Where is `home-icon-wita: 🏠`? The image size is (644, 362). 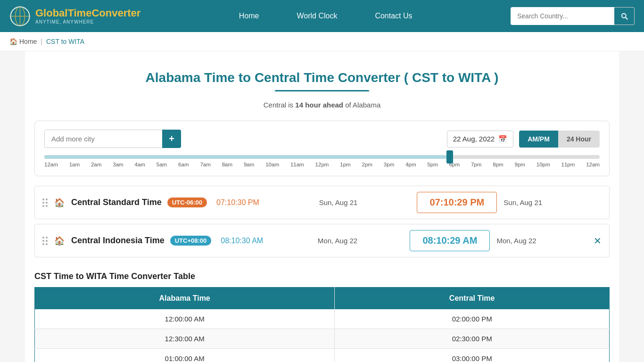 home-icon-wita: 🏠 is located at coordinates (59, 241).